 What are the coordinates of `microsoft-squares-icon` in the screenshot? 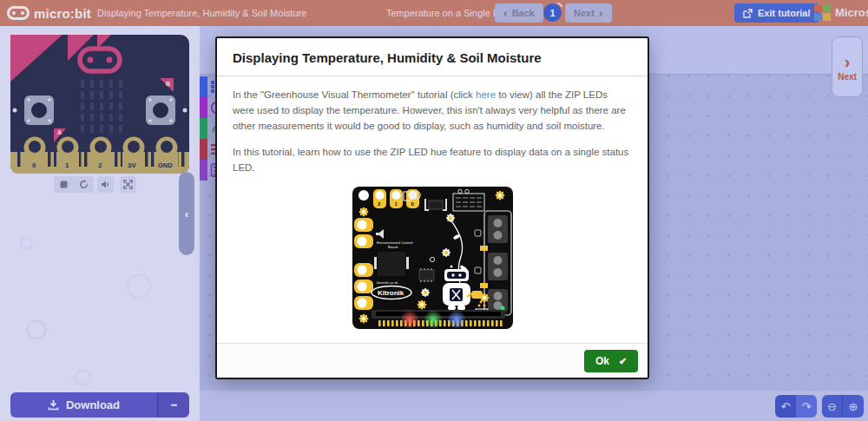 It's located at (823, 12).